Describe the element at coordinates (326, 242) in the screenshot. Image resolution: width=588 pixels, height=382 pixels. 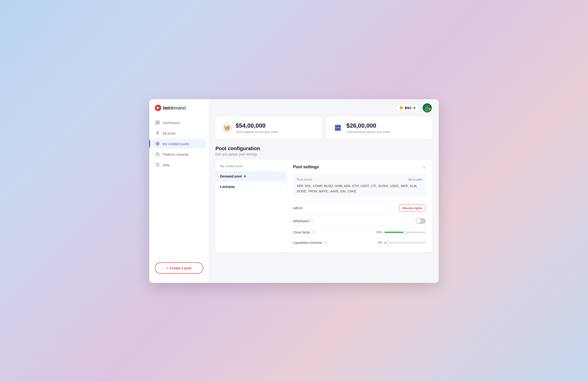
I see `liquidation-info-icon: i` at that location.